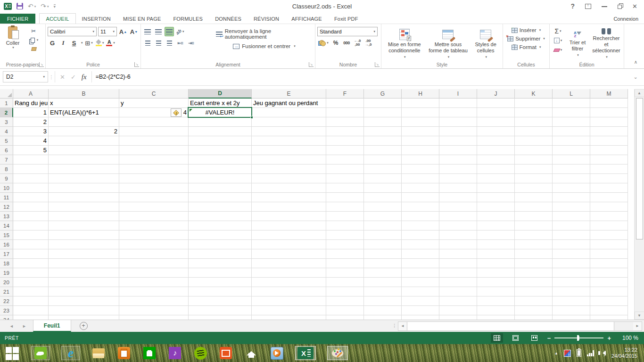  Describe the element at coordinates (84, 273) in the screenshot. I see `cell-B19` at that location.